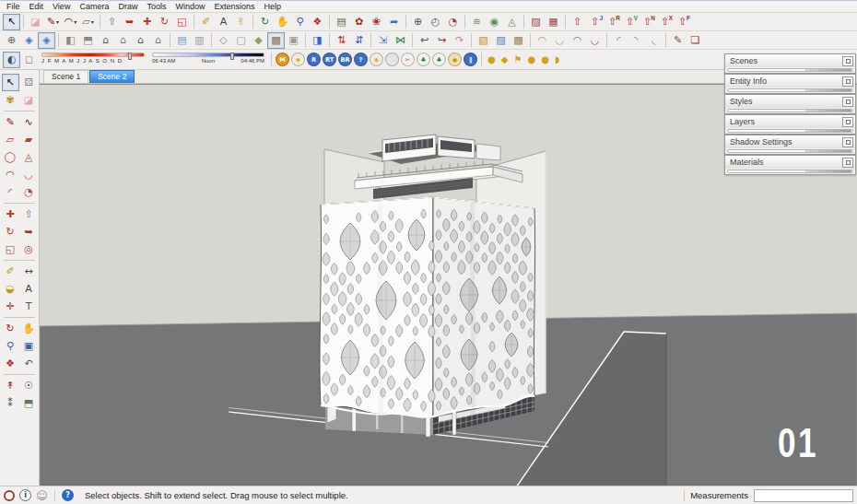 Image resolution: width=857 pixels, height=504 pixels. What do you see at coordinates (483, 41) in the screenshot?
I see `soap-skin-icon: ▧` at bounding box center [483, 41].